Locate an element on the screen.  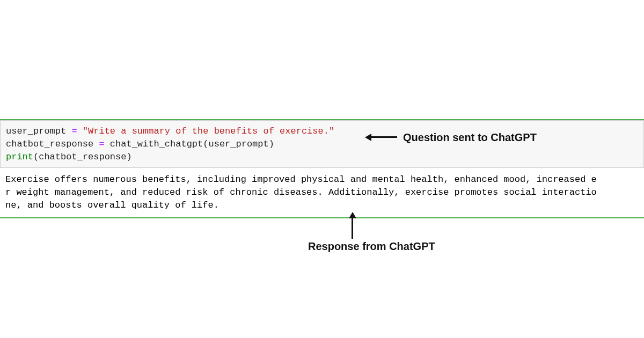
output-line: Exercise offers numerous benefits, inclu… is located at coordinates (301, 179).